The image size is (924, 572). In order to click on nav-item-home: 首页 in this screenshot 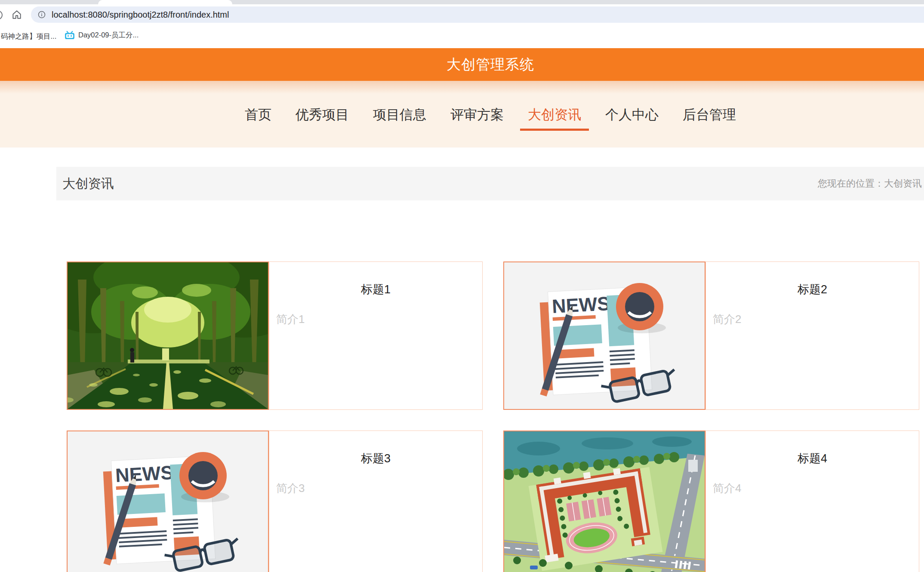, I will do `click(258, 115)`.